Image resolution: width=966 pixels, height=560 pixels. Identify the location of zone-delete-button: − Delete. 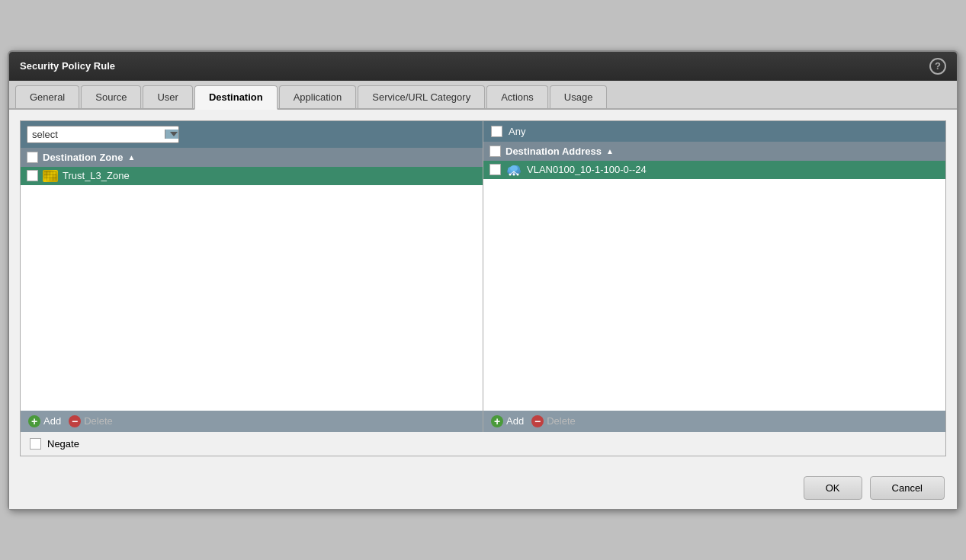
(91, 421).